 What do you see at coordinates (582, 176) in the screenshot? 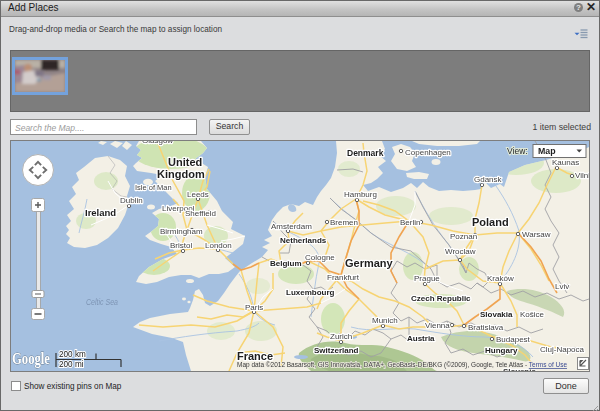
I see `svg-text: Vilnius` at bounding box center [582, 176].